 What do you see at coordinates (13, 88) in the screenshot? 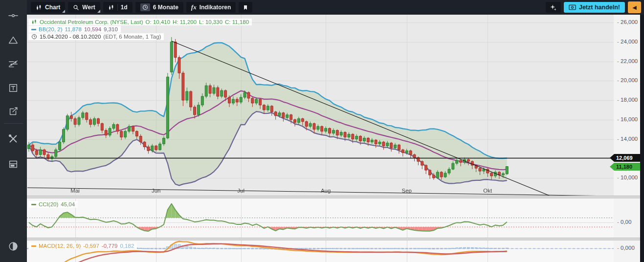
I see `text-tool-icon` at bounding box center [13, 88].